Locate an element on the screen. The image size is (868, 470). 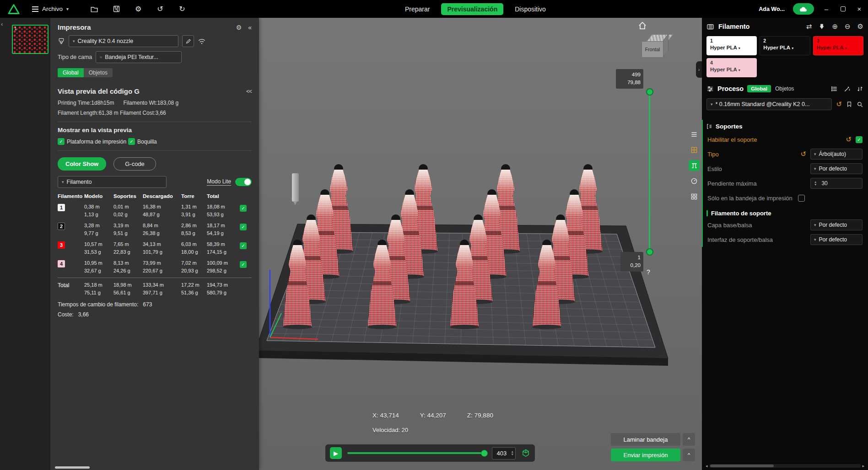
undo-button: ↺ is located at coordinates (160, 9).